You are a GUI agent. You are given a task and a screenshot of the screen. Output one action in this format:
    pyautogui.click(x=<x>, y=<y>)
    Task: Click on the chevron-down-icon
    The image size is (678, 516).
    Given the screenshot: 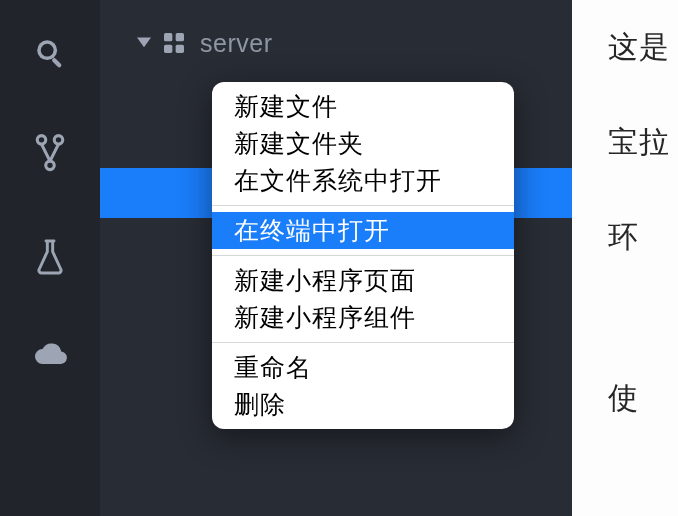 What is the action you would take?
    pyautogui.click(x=144, y=43)
    